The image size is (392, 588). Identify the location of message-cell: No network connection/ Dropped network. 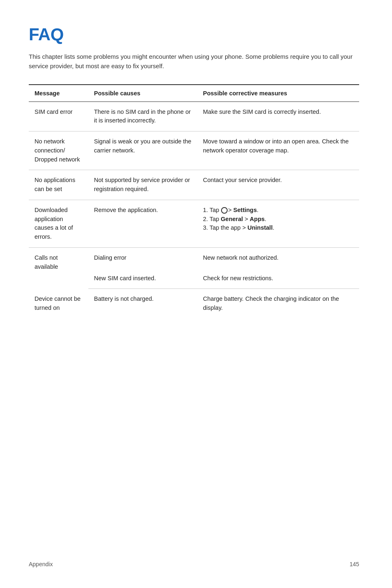
(58, 151).